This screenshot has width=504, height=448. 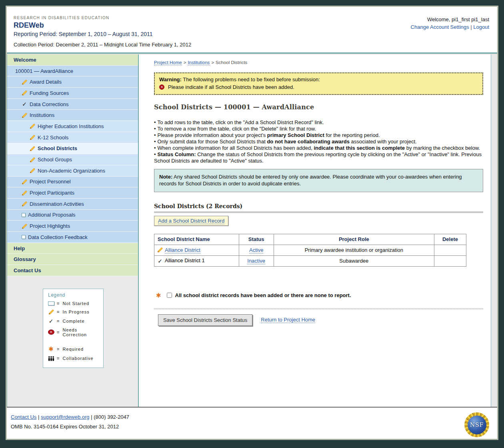 I want to click on app-title: RDEWeb, so click(x=102, y=26).